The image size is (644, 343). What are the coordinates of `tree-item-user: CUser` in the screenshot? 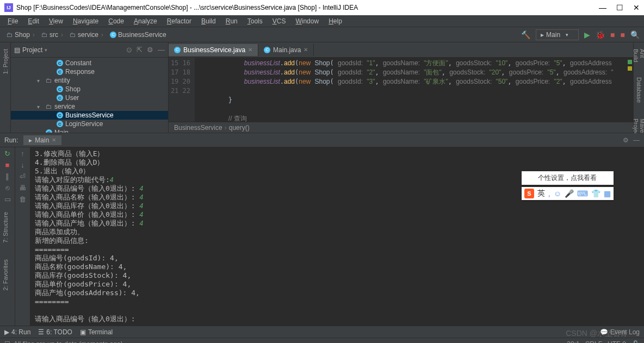 It's located at (89, 98).